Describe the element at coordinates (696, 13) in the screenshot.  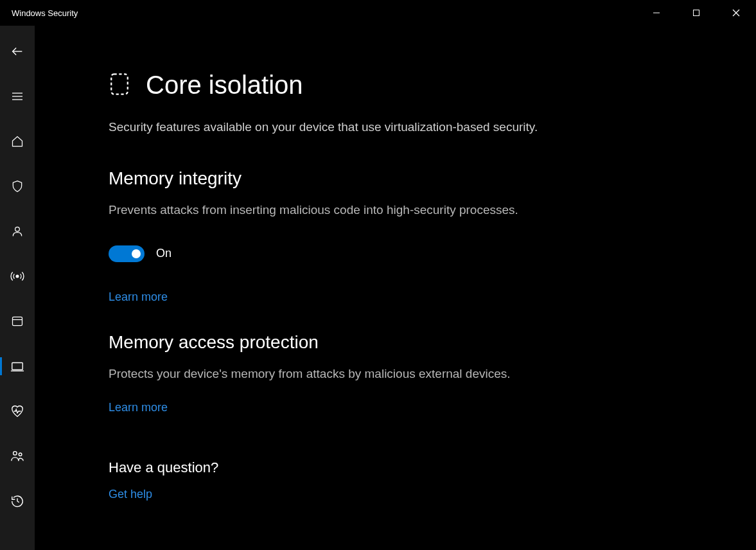
I see `maximize-icon` at that location.